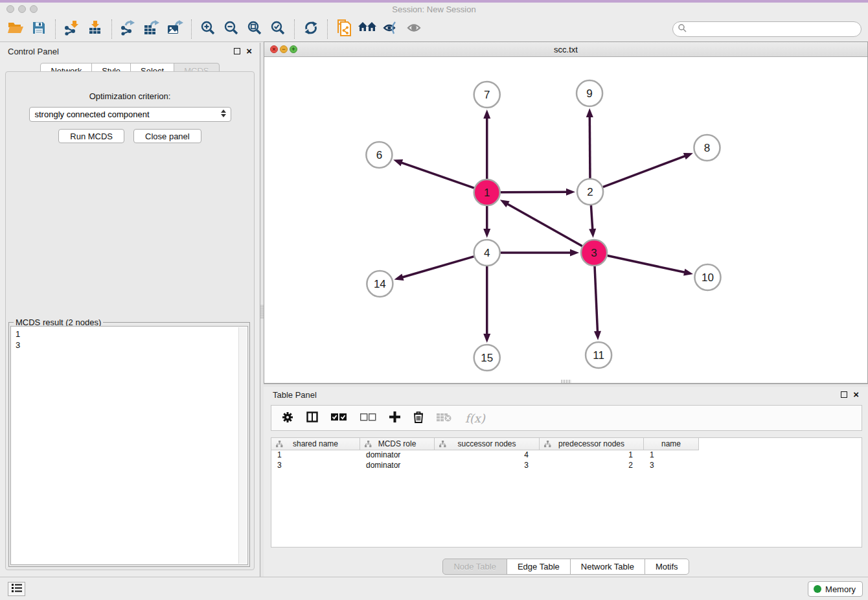  I want to click on deselect-all-button, so click(368, 418).